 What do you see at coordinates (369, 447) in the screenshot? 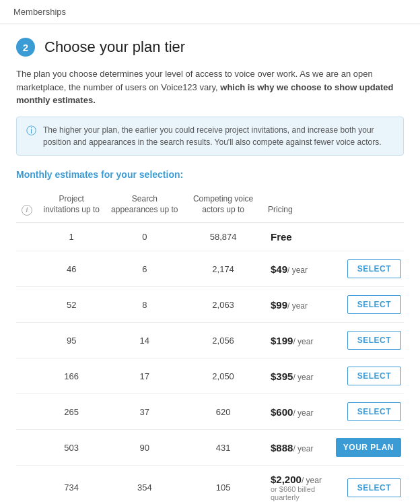
I see `your-plan-button: YOUR PLAN` at bounding box center [369, 447].